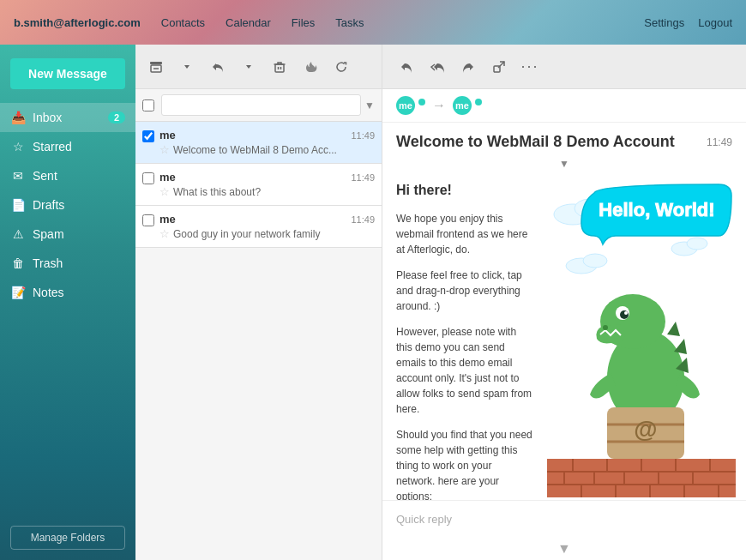  What do you see at coordinates (268, 142) in the screenshot?
I see `email-item-content-0: me 11:49 ☆ Welcome to WebMail 8 Demo Acc…` at bounding box center [268, 142].